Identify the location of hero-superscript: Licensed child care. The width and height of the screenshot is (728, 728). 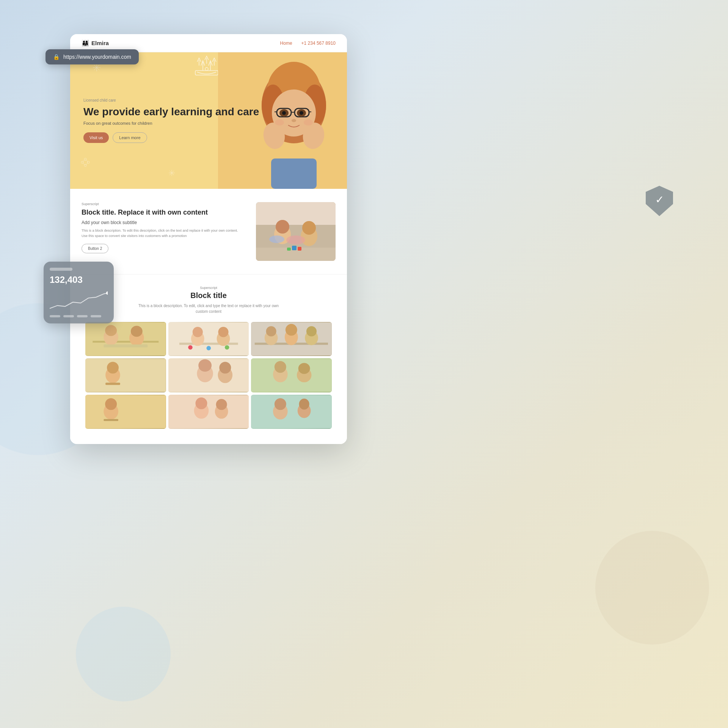
(209, 100).